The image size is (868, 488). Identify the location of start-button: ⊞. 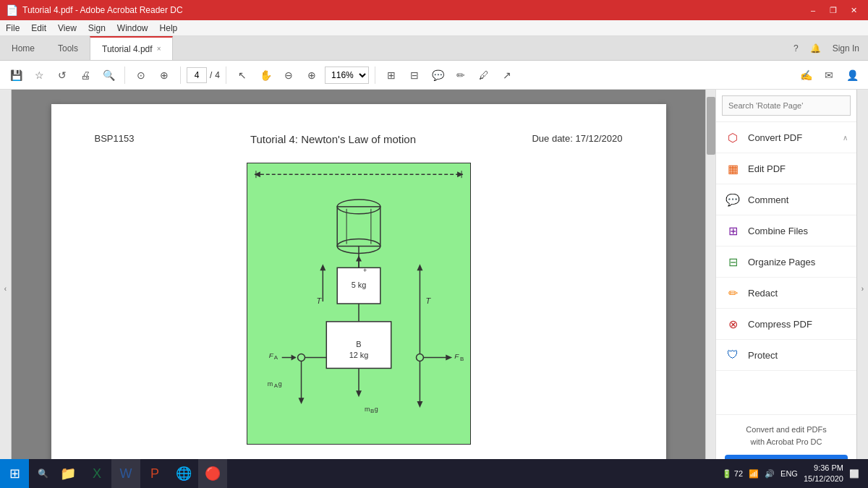
(14, 474).